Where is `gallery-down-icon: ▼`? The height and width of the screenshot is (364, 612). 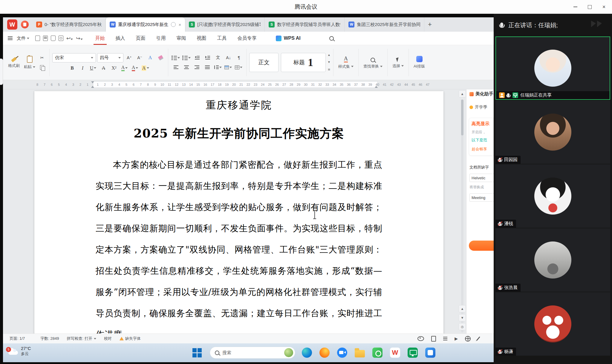
gallery-down-icon: ▼ is located at coordinates (329, 62).